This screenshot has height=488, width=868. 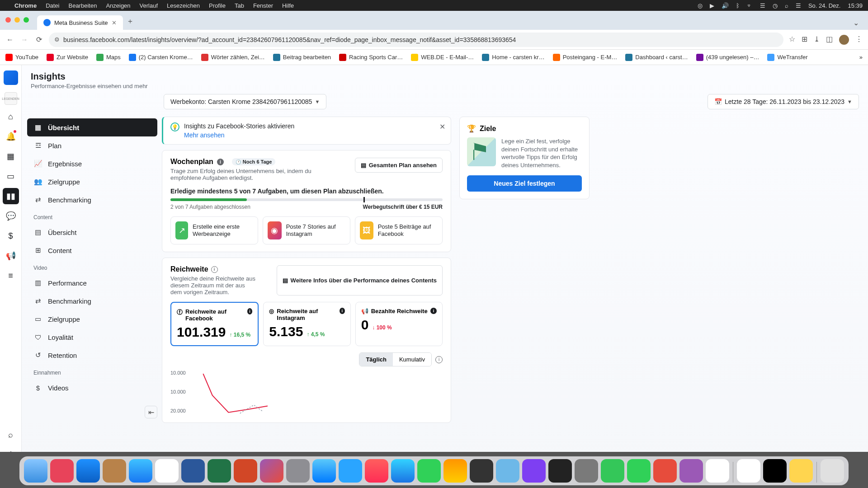 What do you see at coordinates (825, 5) in the screenshot?
I see `menubar-date: So. 24. Dez.` at bounding box center [825, 5].